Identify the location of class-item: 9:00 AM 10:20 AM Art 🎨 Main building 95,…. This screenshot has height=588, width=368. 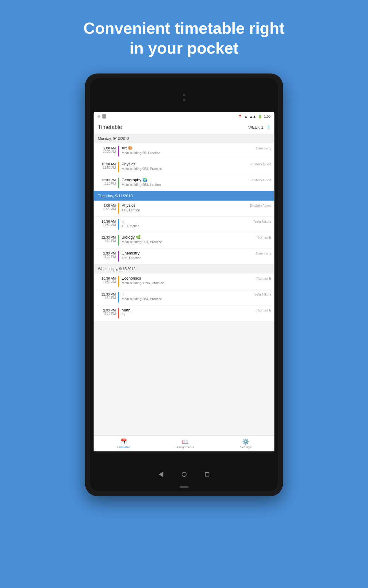
(184, 151).